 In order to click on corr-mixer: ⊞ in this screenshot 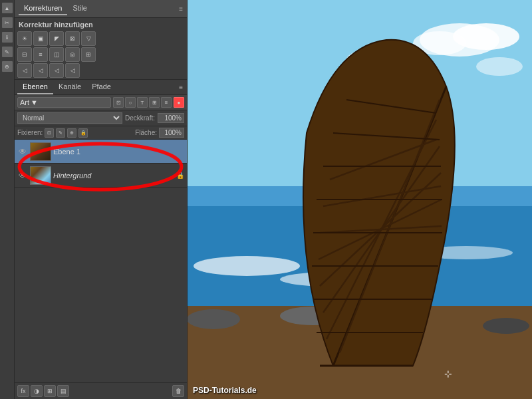, I will do `click(88, 55)`.